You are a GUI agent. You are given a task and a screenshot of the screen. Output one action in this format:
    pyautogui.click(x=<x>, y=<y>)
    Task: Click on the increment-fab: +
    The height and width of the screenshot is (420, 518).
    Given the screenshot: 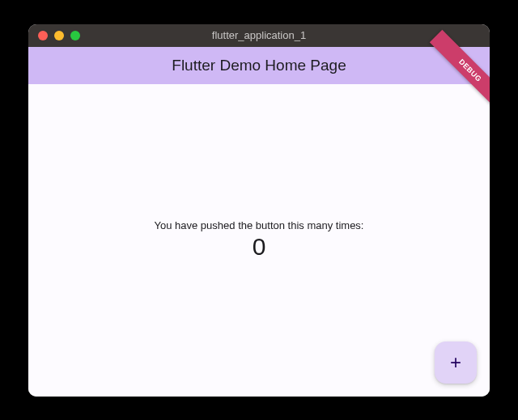 What is the action you would take?
    pyautogui.click(x=456, y=363)
    